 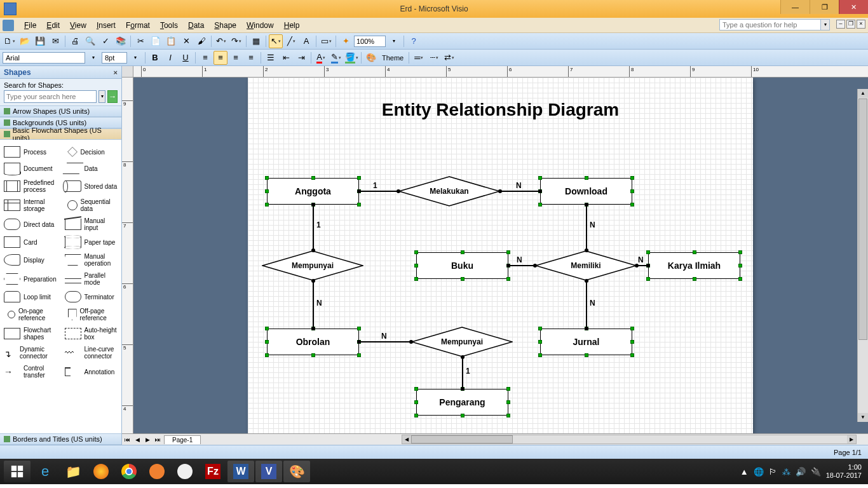 What do you see at coordinates (92, 297) in the screenshot?
I see `shape-terminator: Terminator` at bounding box center [92, 297].